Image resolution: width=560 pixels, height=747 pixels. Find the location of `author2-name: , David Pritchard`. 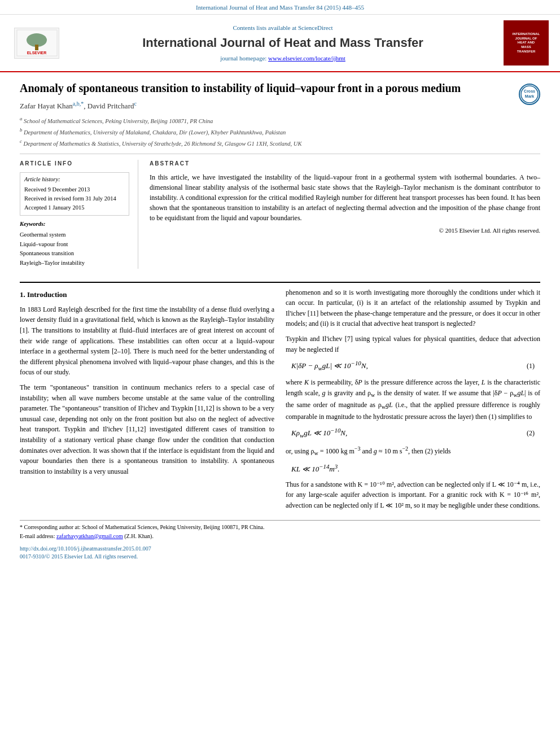

author2-name: , David Pritchard is located at coordinates (108, 106).